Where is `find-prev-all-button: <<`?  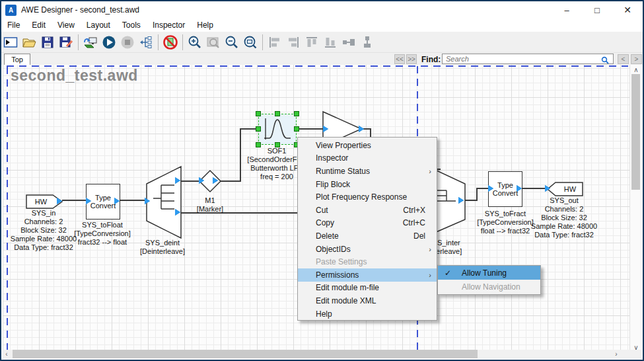
find-prev-all-button: << is located at coordinates (400, 60).